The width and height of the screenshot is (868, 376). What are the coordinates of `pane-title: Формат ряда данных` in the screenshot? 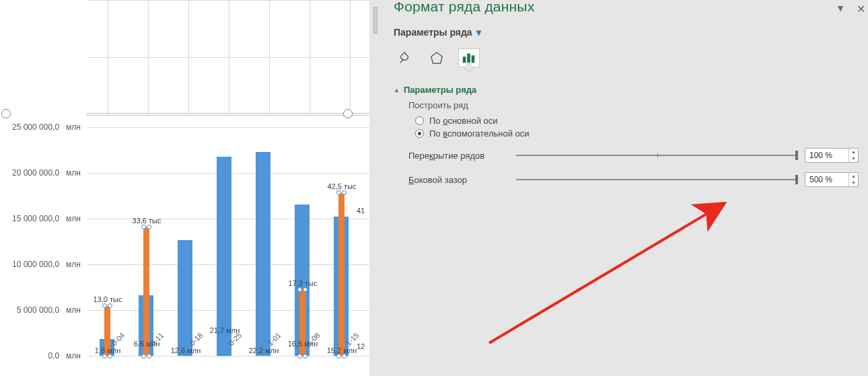 It's located at (626, 7).